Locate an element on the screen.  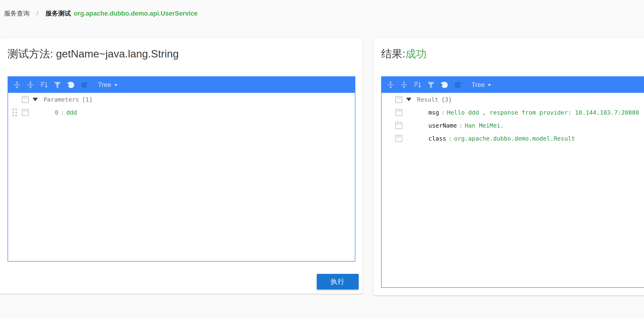
tree-row: Parameters [1] is located at coordinates (182, 99).